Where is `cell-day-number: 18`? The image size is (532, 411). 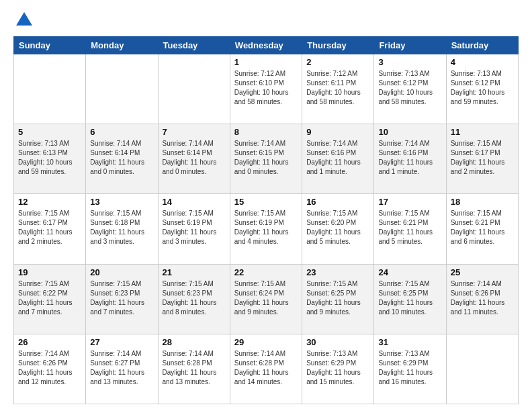
cell-day-number: 18 is located at coordinates (482, 201).